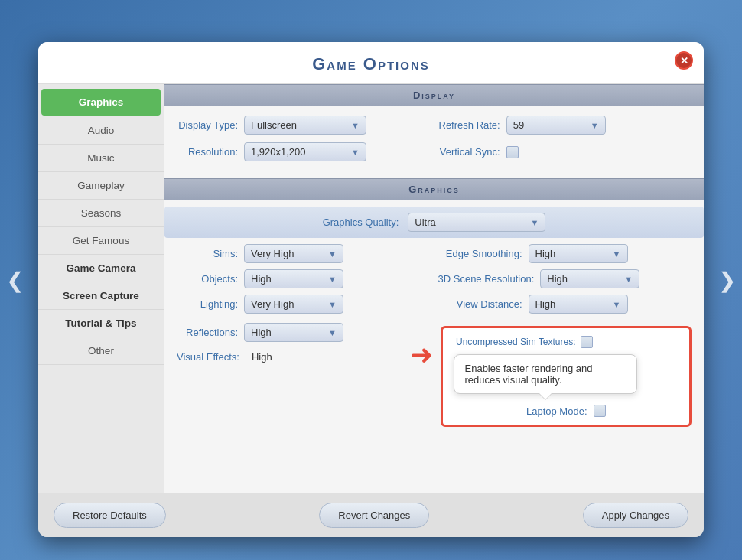 The image size is (742, 560). What do you see at coordinates (556, 125) in the screenshot?
I see `refresh-rate-dropdown: 59 ▼` at bounding box center [556, 125].